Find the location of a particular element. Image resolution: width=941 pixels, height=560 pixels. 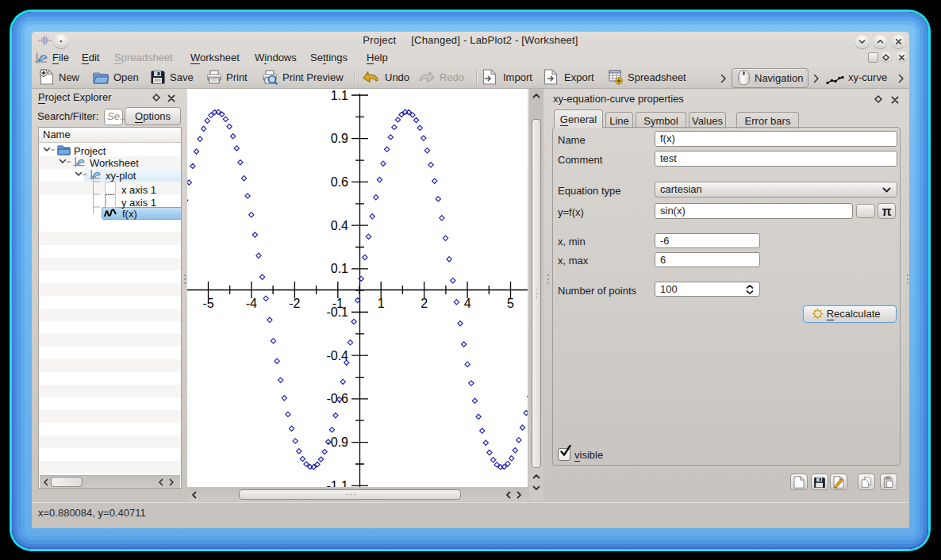

svg-text: -0.1 is located at coordinates (337, 313).